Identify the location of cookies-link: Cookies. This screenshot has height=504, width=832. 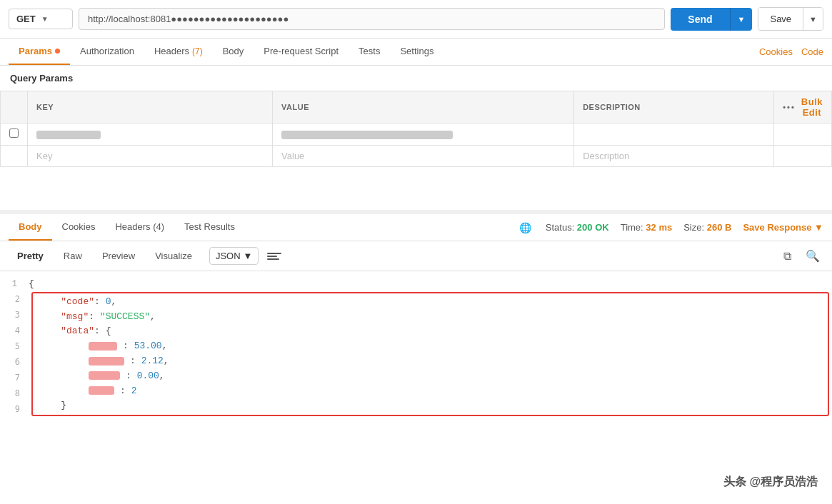
(776, 51).